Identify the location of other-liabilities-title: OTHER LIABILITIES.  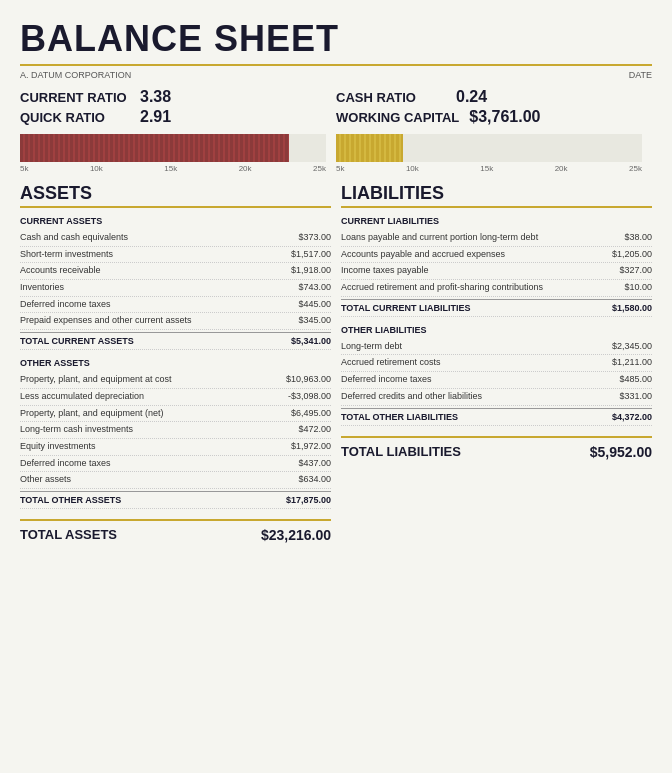
(496, 330).